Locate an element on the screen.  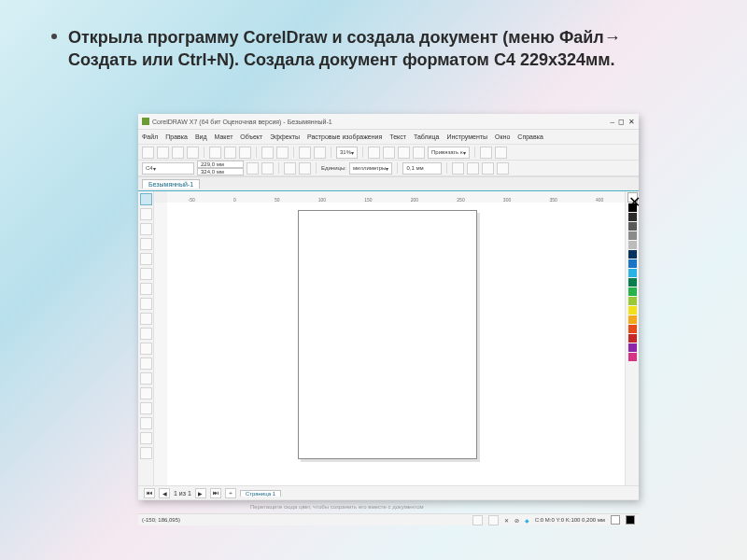
page-preset-combo: C4 ▾ is located at coordinates (168, 168).